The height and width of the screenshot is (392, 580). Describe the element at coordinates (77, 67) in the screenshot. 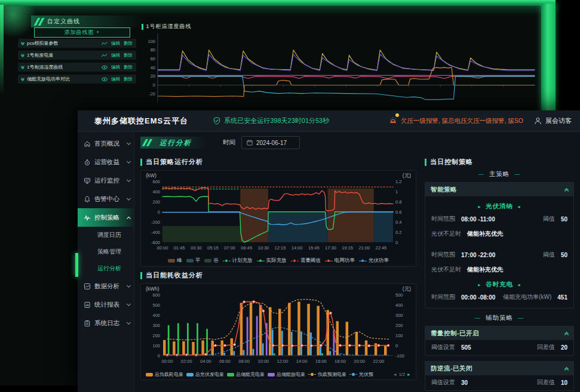

I see `curve-list-item: 1号柜温湿度曲线 编辑 删除` at that location.